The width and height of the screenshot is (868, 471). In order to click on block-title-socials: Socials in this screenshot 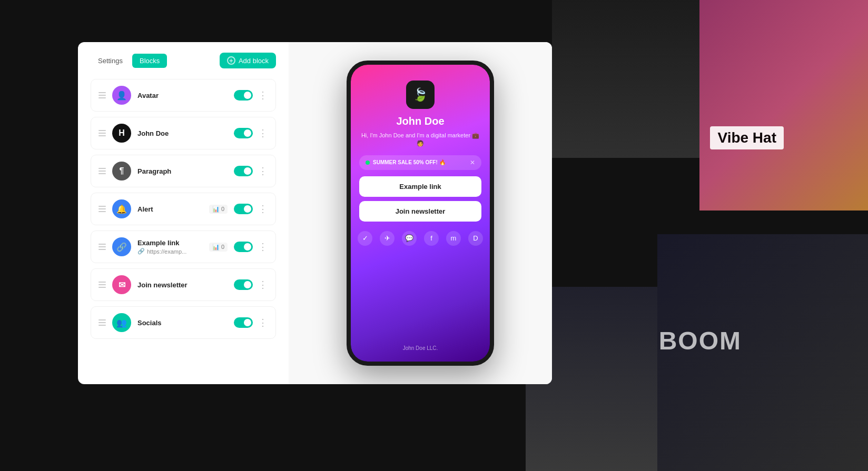, I will do `click(182, 323)`.